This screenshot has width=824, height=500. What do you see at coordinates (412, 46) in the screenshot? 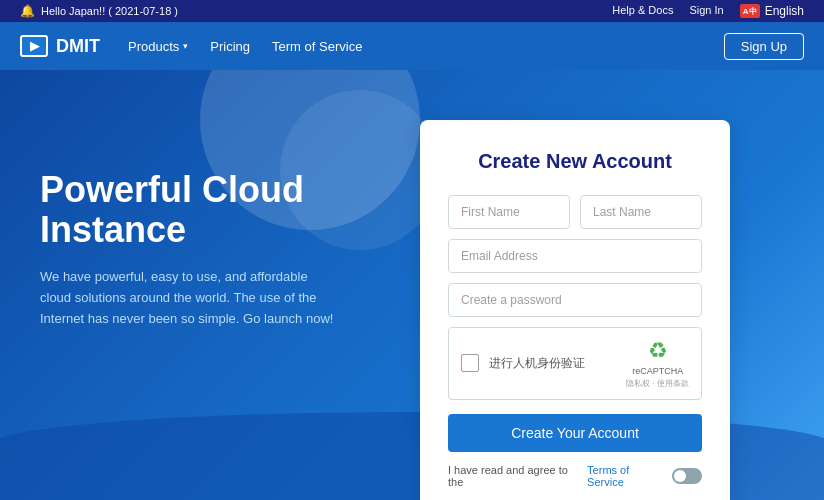
I see `header: ▶ DMIT Products ▾ Pricing Term of Servic…` at bounding box center [412, 46].